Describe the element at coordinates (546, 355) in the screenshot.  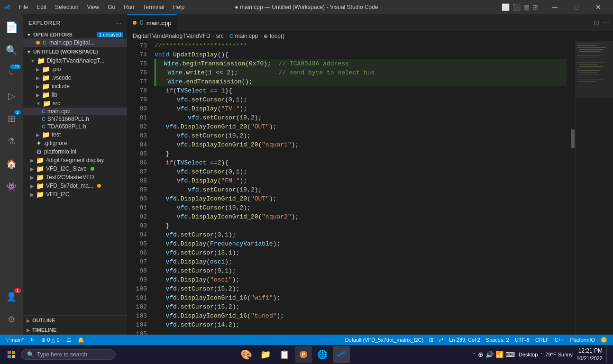
I see `taskbar-weather: Desktop ⌃ 79°F Sunny` at that location.